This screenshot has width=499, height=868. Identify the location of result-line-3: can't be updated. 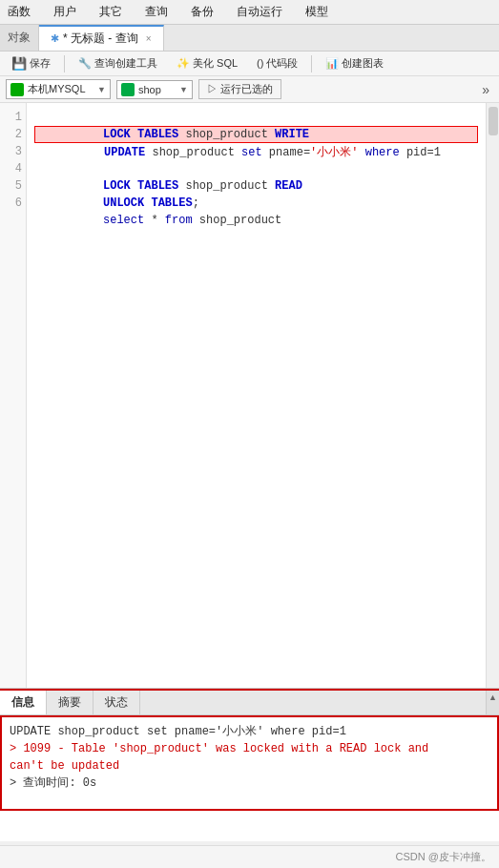
(250, 766).